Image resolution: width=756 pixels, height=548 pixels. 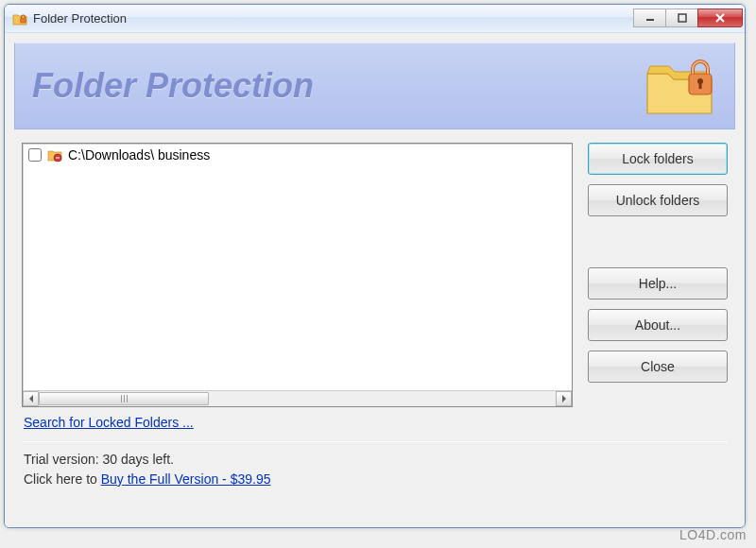 I want to click on folder-path: C:\Downloads\ business, so click(x=139, y=155).